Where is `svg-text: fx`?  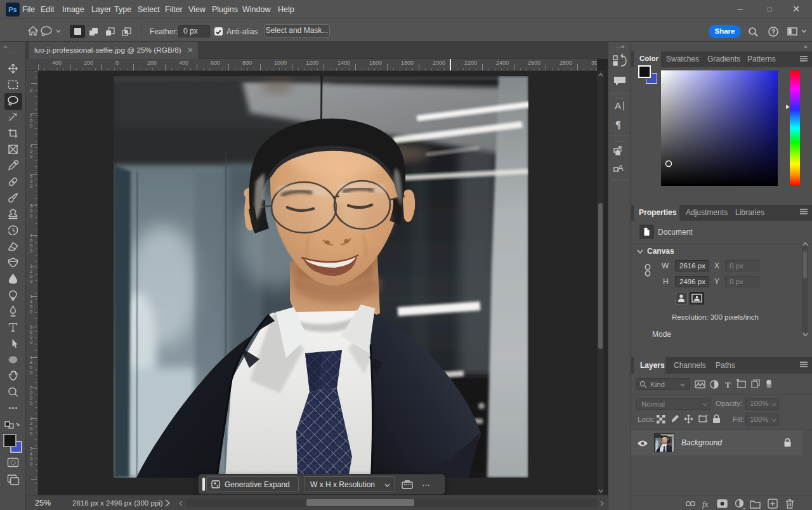
svg-text: fx is located at coordinates (705, 504).